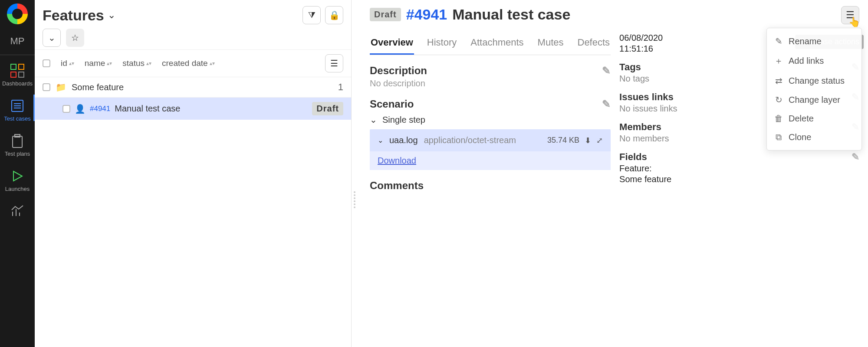 The height and width of the screenshot is (347, 868). What do you see at coordinates (17, 73) in the screenshot?
I see `nav-dashboards: Dashboards` at bounding box center [17, 73].